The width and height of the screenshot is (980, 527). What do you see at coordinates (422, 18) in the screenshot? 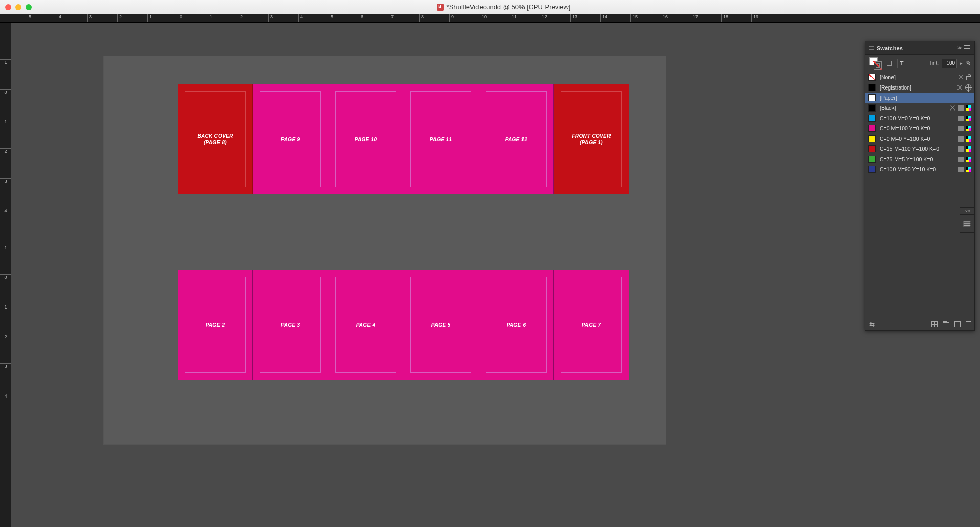
I see `ruler-tick: 8` at bounding box center [422, 18].